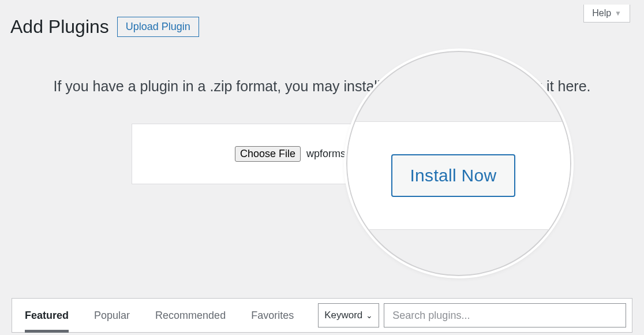 This screenshot has width=644, height=335. What do you see at coordinates (112, 315) in the screenshot?
I see `tab-popular: Popular` at bounding box center [112, 315].